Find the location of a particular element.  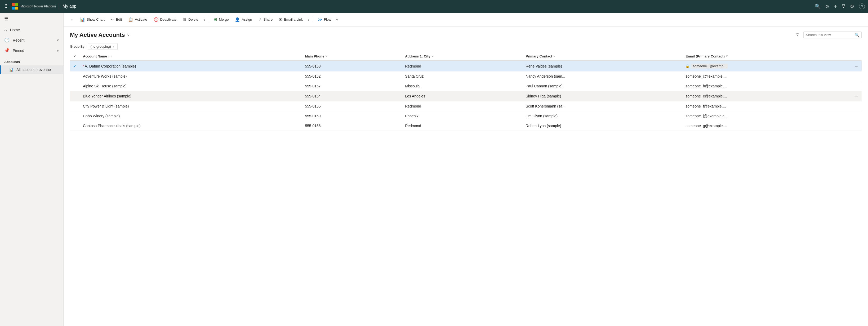

toolbar-sep1 is located at coordinates (209, 20).